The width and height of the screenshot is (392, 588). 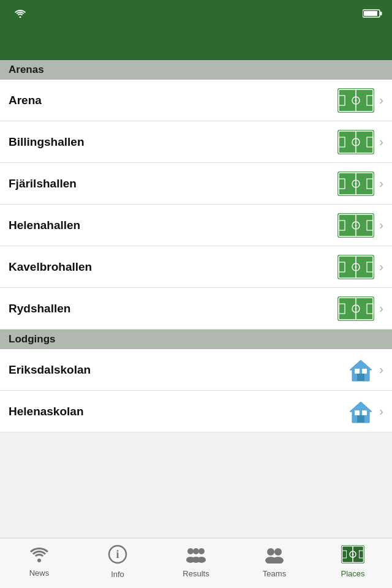 I want to click on item-left: Kavelbrohallen, so click(x=50, y=267).